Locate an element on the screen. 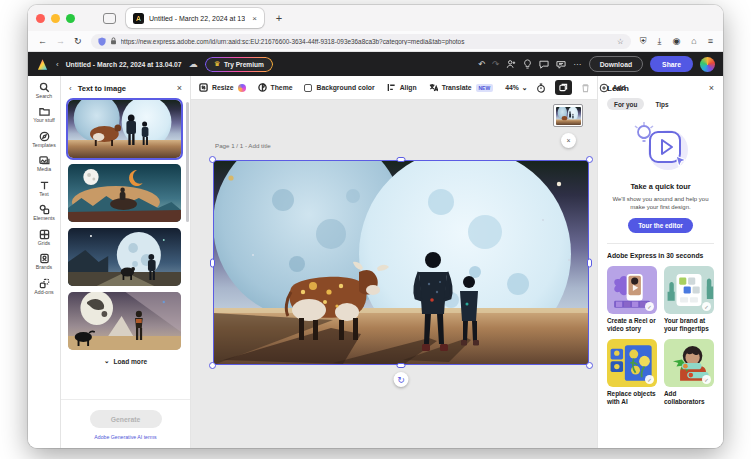  zoom-window-button is located at coordinates (70, 18).